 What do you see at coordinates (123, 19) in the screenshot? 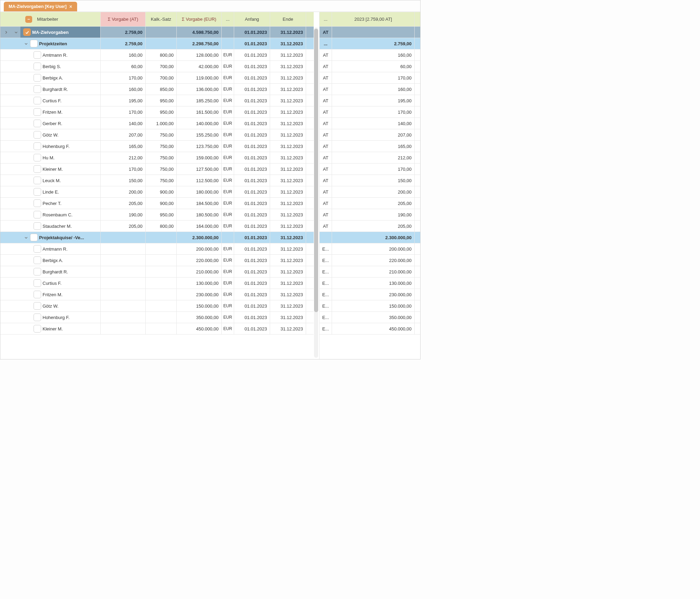
I see `col-vorgabe-at: Σ Vorgabe (AT)` at bounding box center [123, 19].